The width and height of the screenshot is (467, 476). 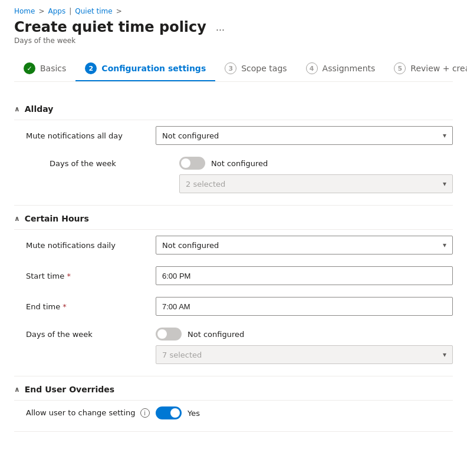 I want to click on end-time-label: End time *, so click(x=91, y=306).